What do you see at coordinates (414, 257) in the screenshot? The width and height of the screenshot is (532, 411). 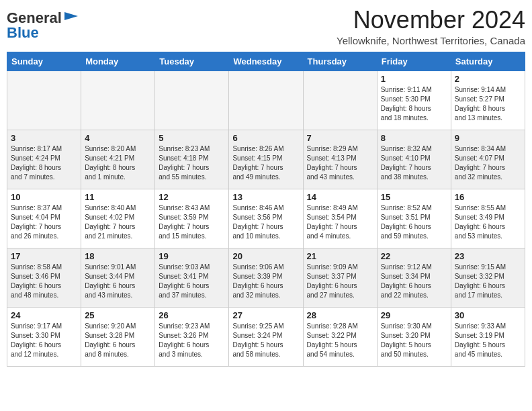 I see `day-number: 22` at bounding box center [414, 257].